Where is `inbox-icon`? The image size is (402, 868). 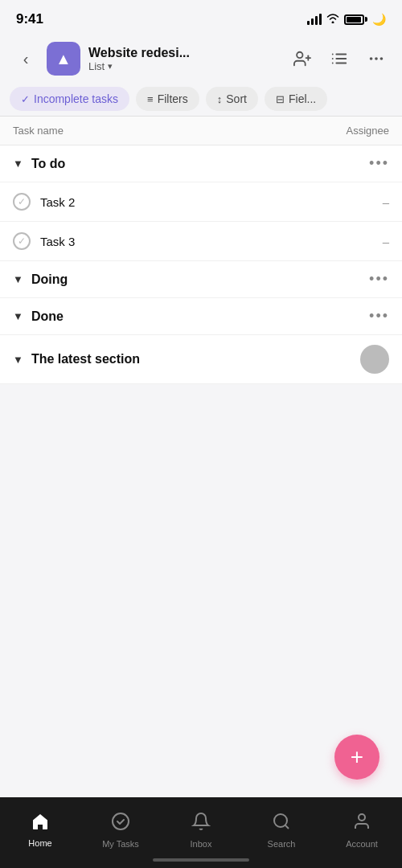
inbox-icon is located at coordinates (201, 824).